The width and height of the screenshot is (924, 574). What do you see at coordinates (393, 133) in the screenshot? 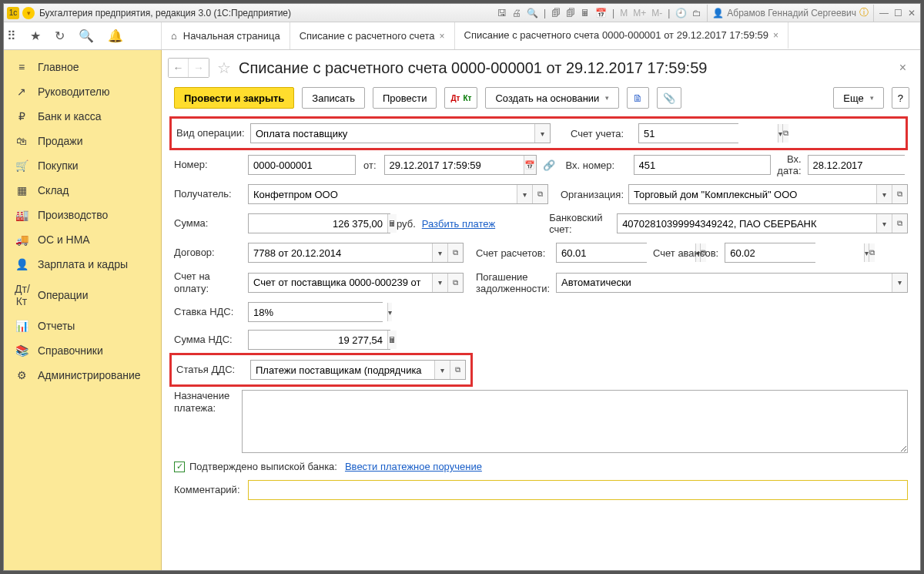
I see `op-kind-input` at bounding box center [393, 133].